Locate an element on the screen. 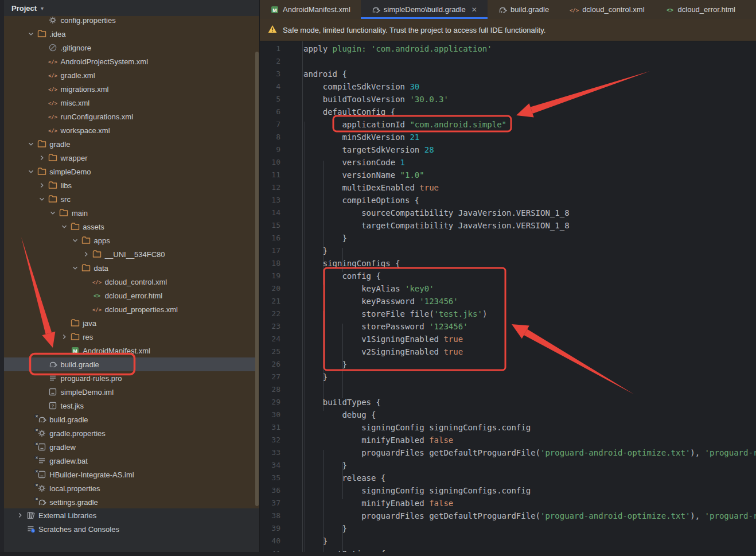 Image resolution: width=756 pixels, height=556 pixels. tree-row-config-properties: config.properties is located at coordinates (132, 22).